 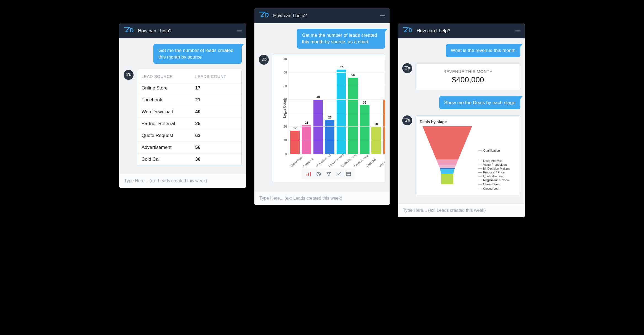 What do you see at coordinates (346, 162) in the screenshot?
I see `xtick-label: Quote Request` at bounding box center [346, 162].